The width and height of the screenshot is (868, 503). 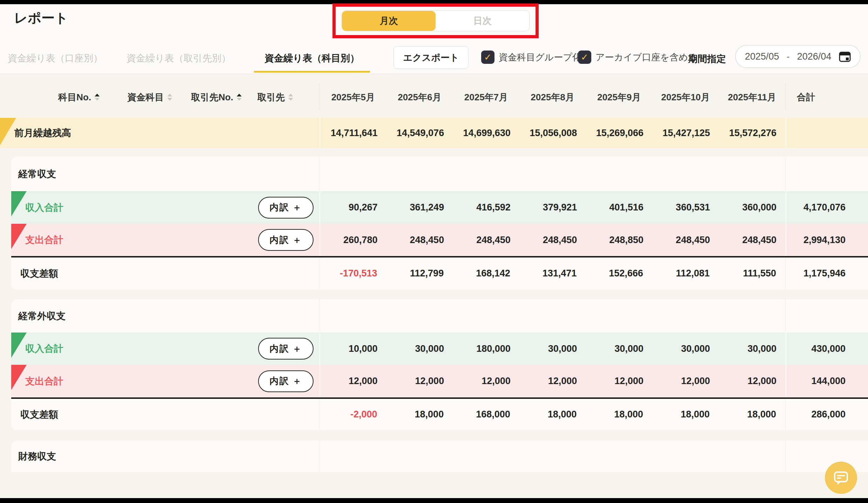 What do you see at coordinates (79, 98) in the screenshot?
I see `column-header-item-no: 科目No.` at bounding box center [79, 98].